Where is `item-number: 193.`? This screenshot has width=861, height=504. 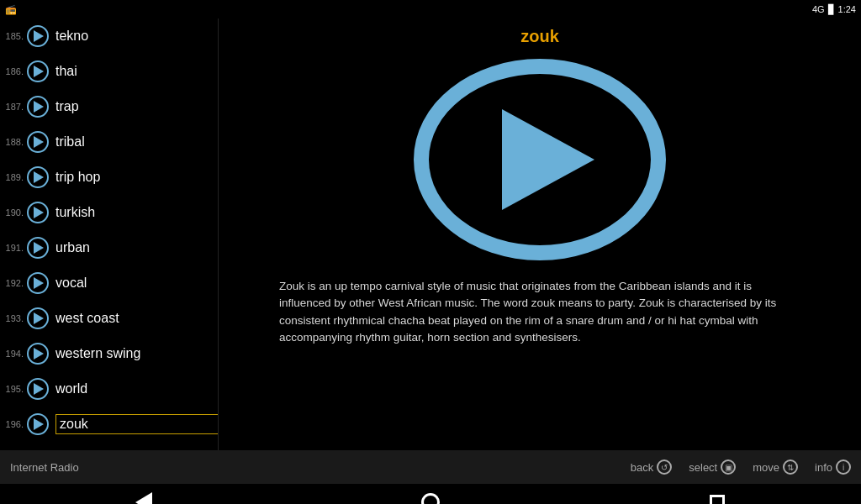
item-number: 193. is located at coordinates (15, 318).